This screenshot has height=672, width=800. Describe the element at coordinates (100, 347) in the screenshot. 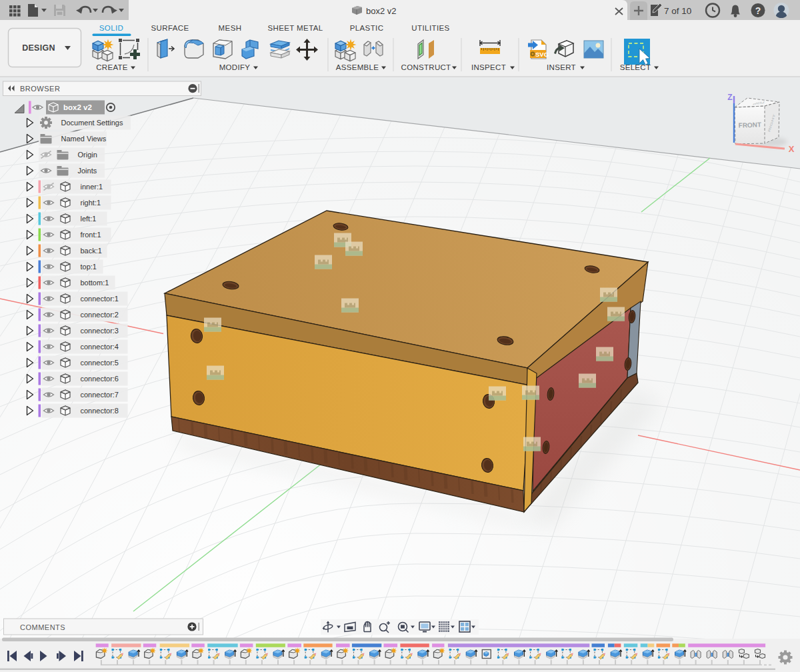

I see `svg-text: connector:4` at that location.